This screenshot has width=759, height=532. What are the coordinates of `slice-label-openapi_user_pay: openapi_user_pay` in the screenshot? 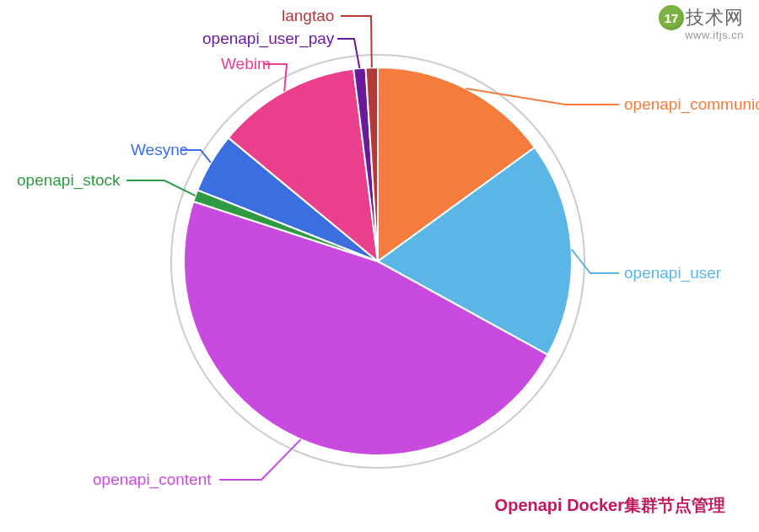 It's located at (268, 39).